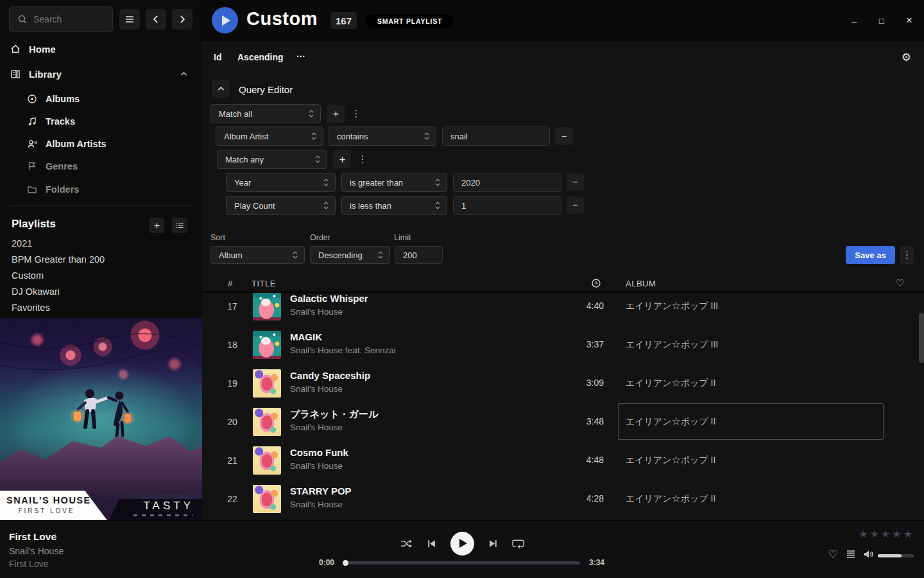  I want to click on group-rule2-value-input, so click(507, 206).